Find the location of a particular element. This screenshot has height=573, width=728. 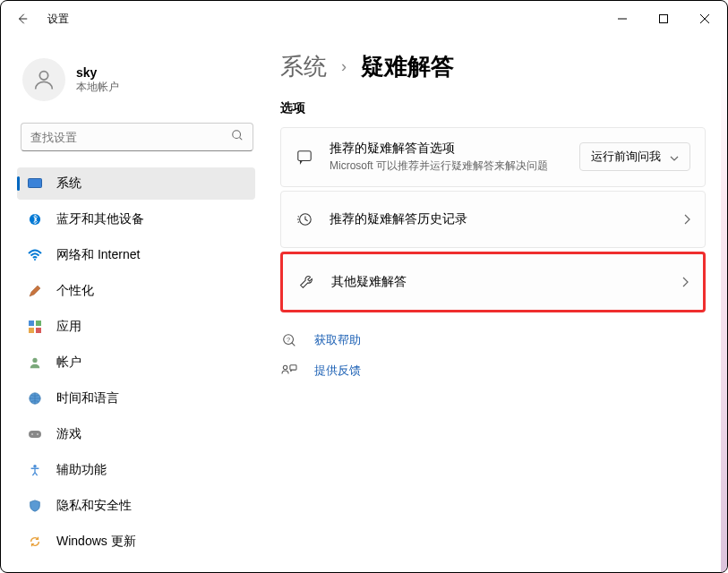

wifi-icon is located at coordinates (35, 255).